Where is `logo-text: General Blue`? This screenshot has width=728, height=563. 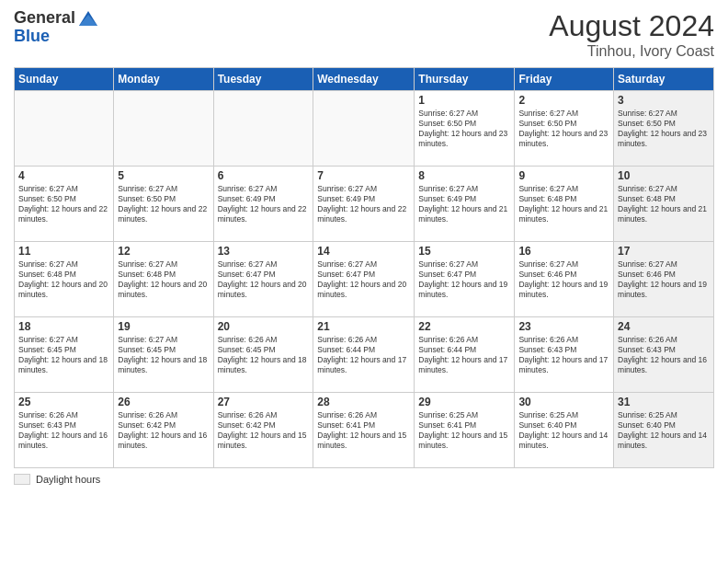
logo-text: General Blue is located at coordinates (57, 28).